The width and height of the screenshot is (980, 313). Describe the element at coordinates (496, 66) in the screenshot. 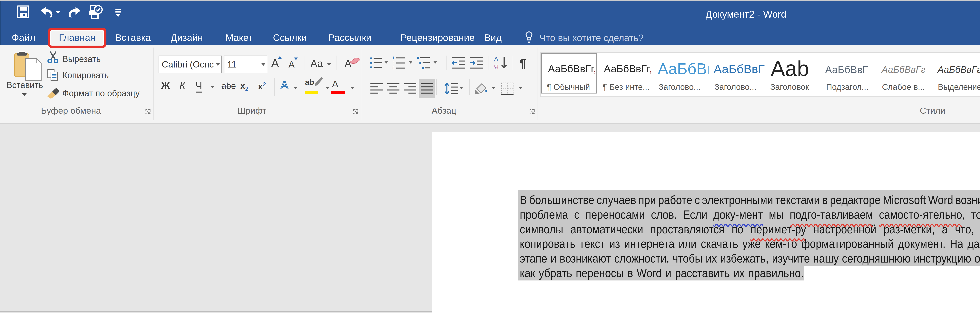

I see `svg-text: Я` at that location.